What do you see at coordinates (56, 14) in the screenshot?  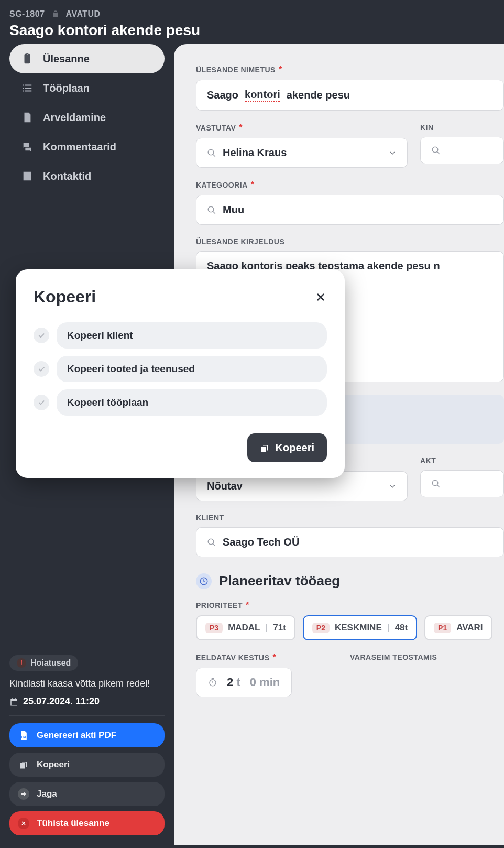 I see `lock-icon` at bounding box center [56, 14].